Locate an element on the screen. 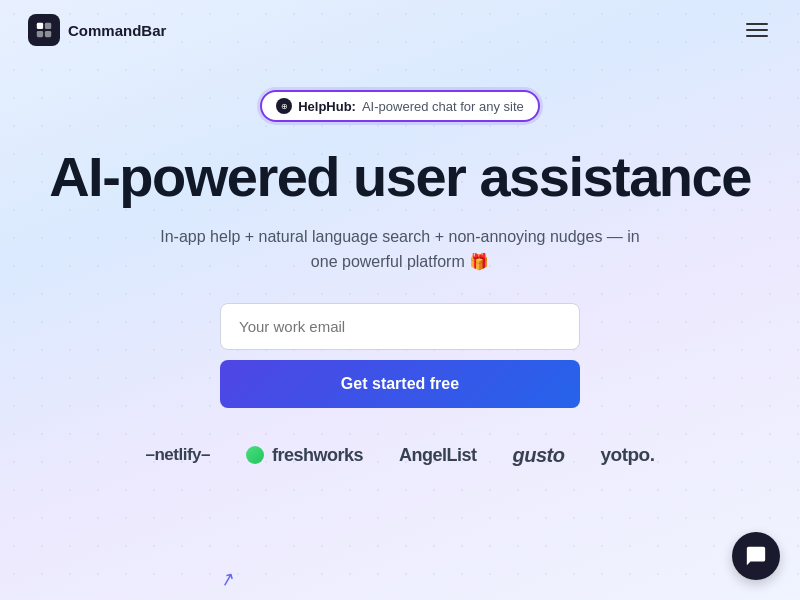 The width and height of the screenshot is (800, 600). menu-button is located at coordinates (757, 30).